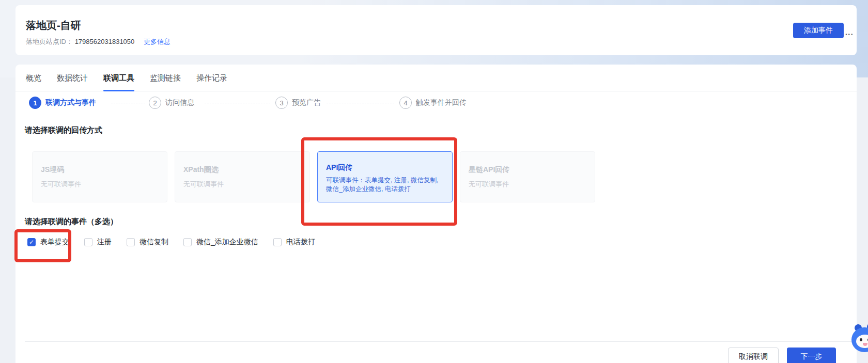  What do you see at coordinates (242, 184) in the screenshot?
I see `method-card-xpath-desc: 无可联调事件` at bounding box center [242, 184].